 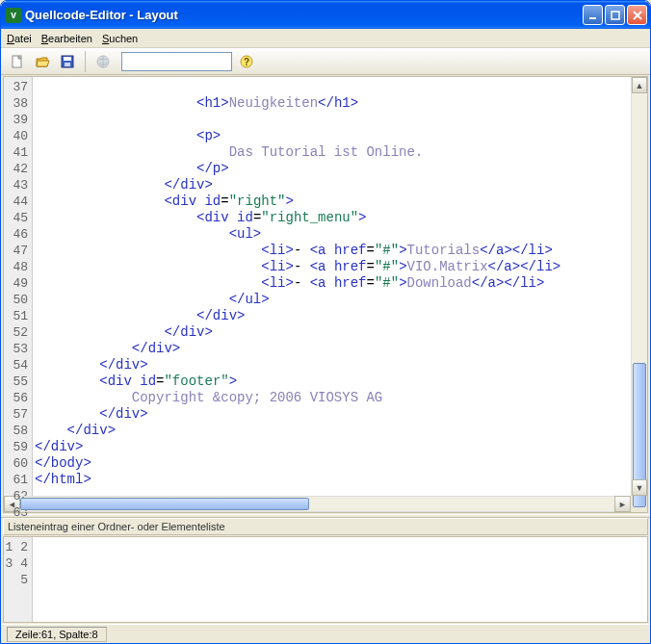 I want to click on new-file-button, so click(x=17, y=62).